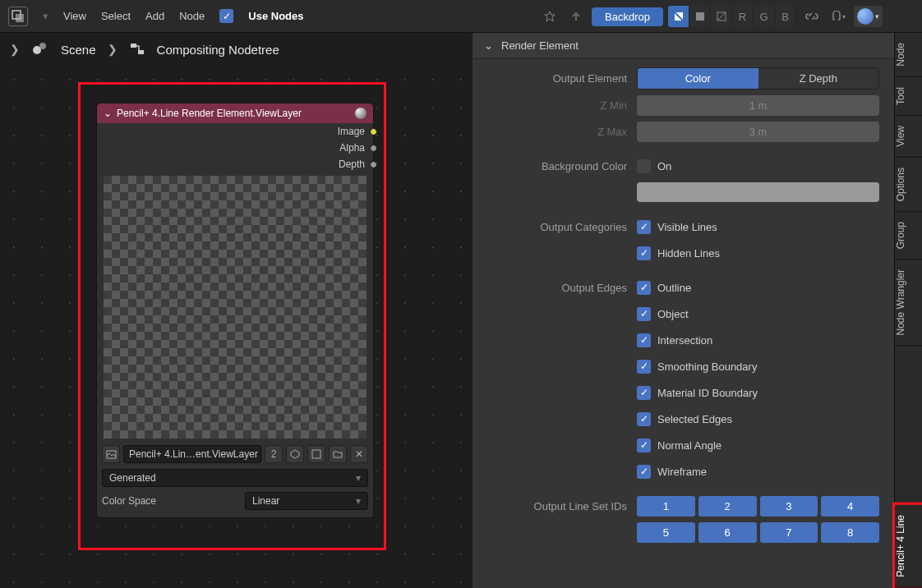 Image resolution: width=922 pixels, height=588 pixels. Describe the element at coordinates (40, 49) in the screenshot. I see `scene-icon` at that location.